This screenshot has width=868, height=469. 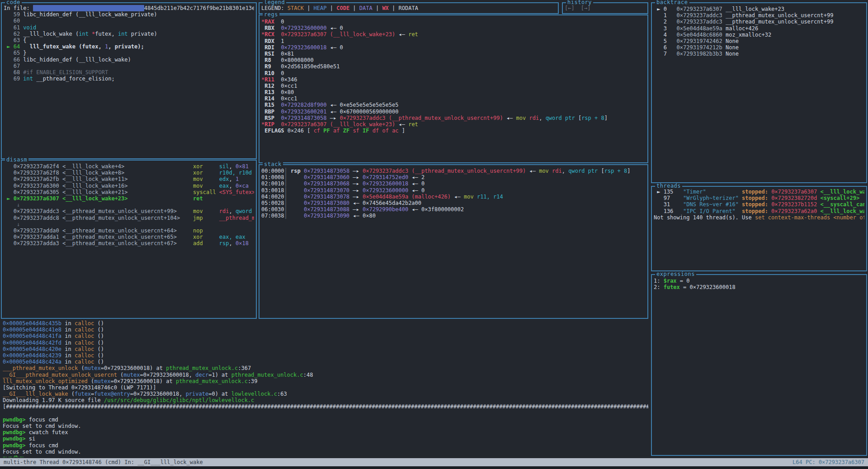 What do you see at coordinates (299, 131) in the screenshot?
I see `text-segment: 0×246 [` at bounding box center [299, 131].